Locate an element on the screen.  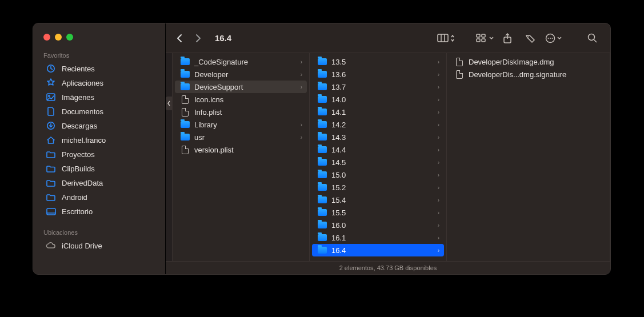
finder-row: 13.5› is located at coordinates (378, 62).